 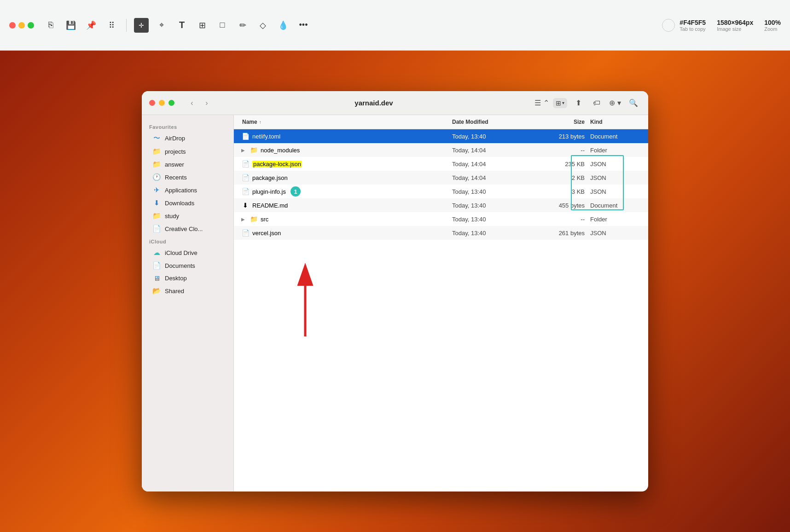 What do you see at coordinates (344, 191) in the screenshot?
I see `file-name-cell-plugin-info: 📄 plugin-info.js 1` at bounding box center [344, 191].